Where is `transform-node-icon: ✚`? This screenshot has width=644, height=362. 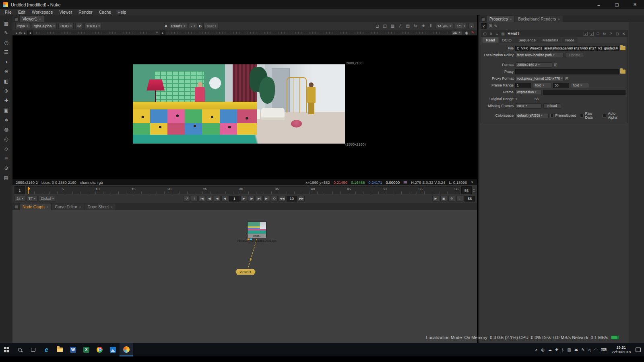
transform-node-icon: ✚ is located at coordinates (6, 101).